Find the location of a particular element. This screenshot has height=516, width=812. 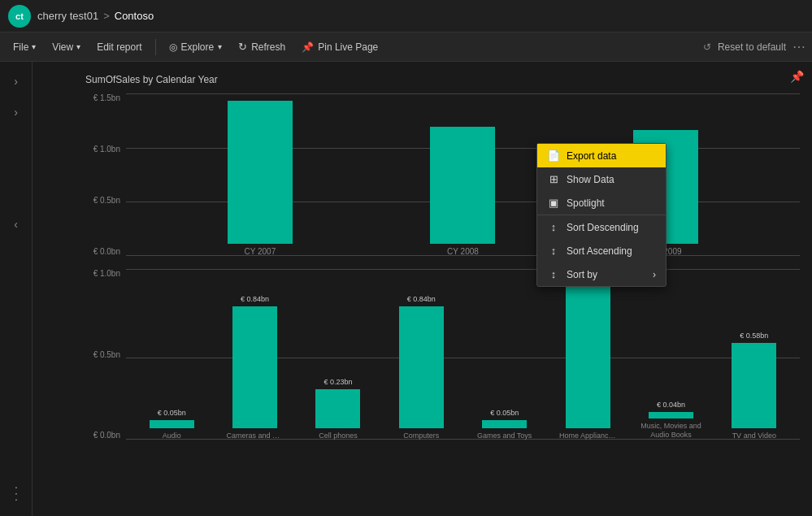

val-games: € 0.05bn is located at coordinates (504, 413).